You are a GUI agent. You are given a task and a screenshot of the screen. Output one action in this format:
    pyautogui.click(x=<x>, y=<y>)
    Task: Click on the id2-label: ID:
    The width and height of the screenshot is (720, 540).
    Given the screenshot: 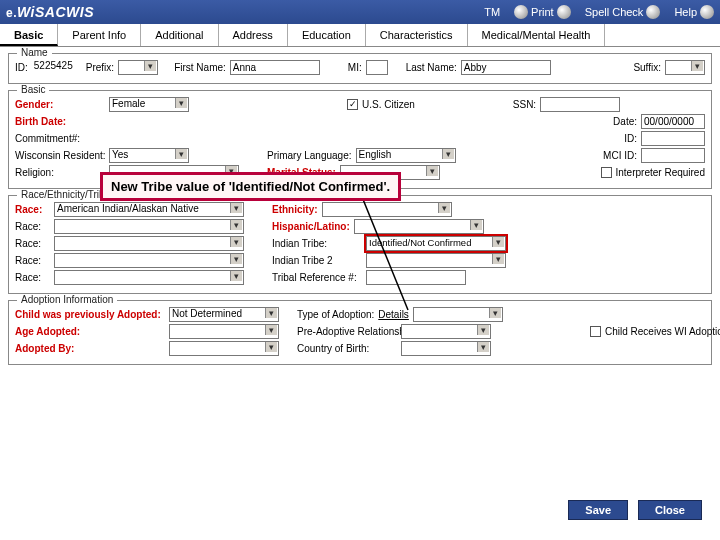 What is the action you would take?
    pyautogui.click(x=630, y=138)
    